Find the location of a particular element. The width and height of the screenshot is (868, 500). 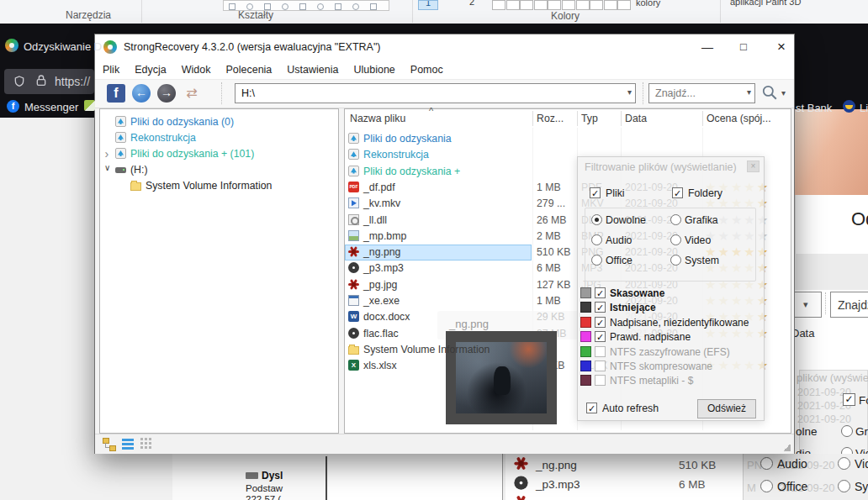

tree-item: ›Pliki do odzyskania + (101) is located at coordinates (218, 155).